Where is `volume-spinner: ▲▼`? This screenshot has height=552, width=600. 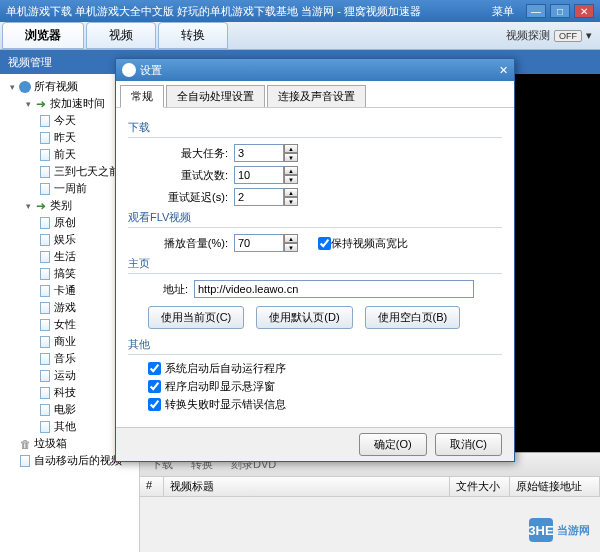
volume-spinner: ▲▼ is located at coordinates (266, 243).